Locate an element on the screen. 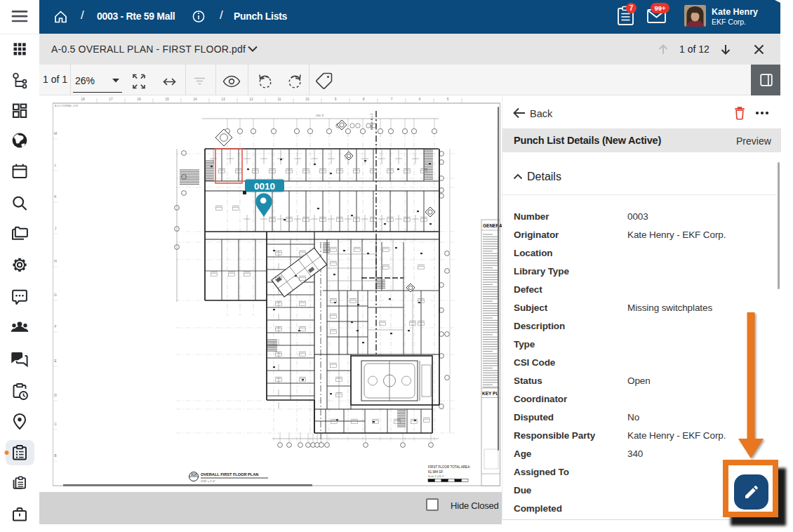 Image resolution: width=793 pixels, height=532 pixels. svg-text: OVERALL FIRST FLOOR PLAN is located at coordinates (229, 474).